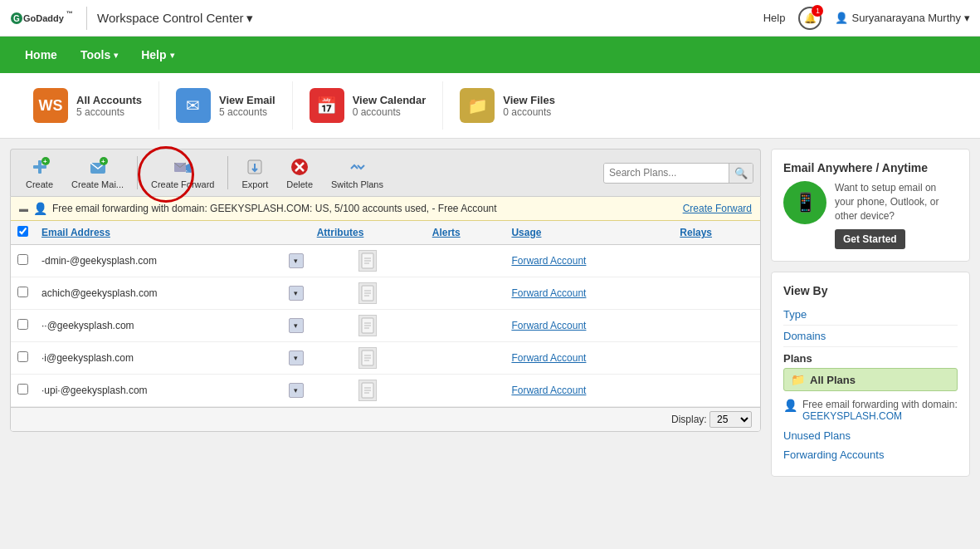  I want to click on all-plans-label: All Plans, so click(833, 380).